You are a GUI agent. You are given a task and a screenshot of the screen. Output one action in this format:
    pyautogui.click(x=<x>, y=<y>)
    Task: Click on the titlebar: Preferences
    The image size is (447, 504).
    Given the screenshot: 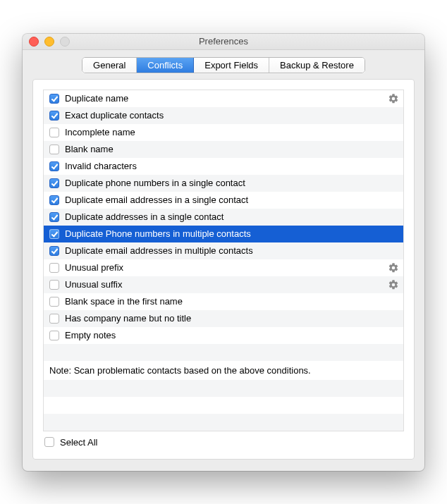 What is the action you would take?
    pyautogui.click(x=223, y=42)
    